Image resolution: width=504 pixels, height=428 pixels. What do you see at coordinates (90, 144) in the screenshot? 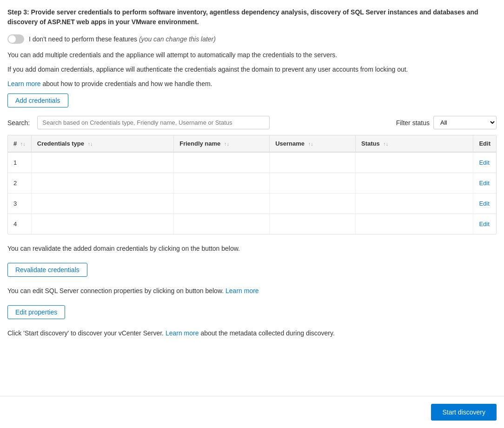
I see `sort-icon-cred-type: ↑↓` at bounding box center [90, 144].